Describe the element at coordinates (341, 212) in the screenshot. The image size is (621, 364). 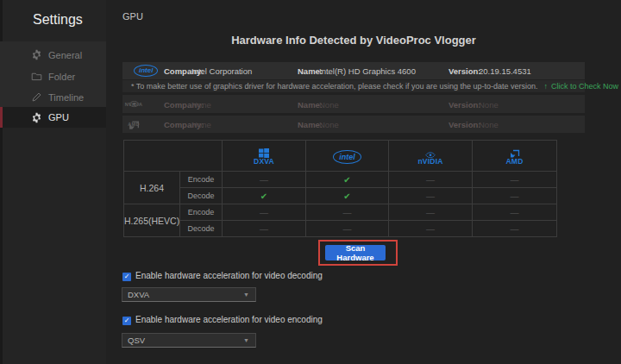
I see `table-row: H.265(HEVC) Encode — — — —` at that location.